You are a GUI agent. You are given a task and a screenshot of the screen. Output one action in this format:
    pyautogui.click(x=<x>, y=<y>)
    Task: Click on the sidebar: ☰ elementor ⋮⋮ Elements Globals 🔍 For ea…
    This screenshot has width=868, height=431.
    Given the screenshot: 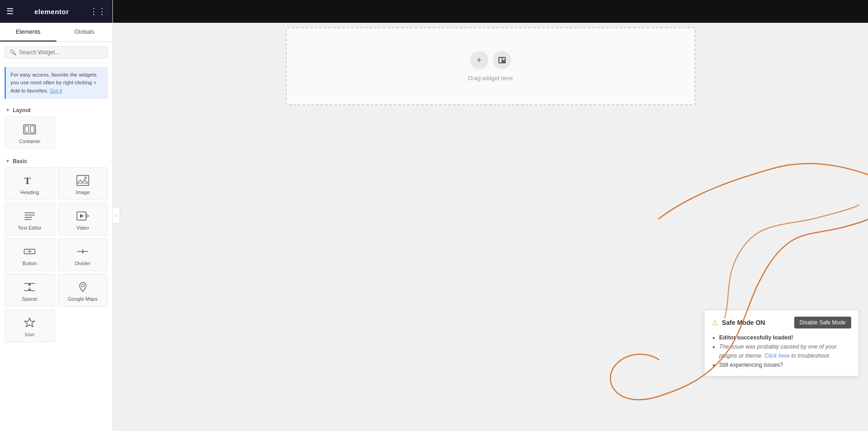 What is the action you would take?
    pyautogui.click(x=56, y=216)
    